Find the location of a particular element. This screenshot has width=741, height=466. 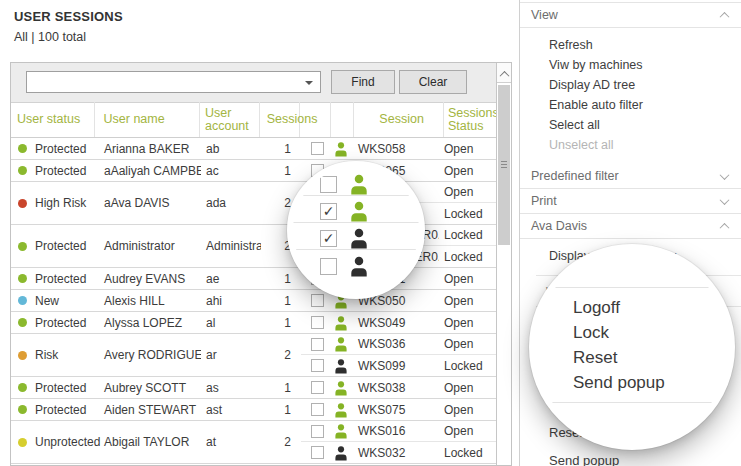

session-name: WKS038 is located at coordinates (394, 388).